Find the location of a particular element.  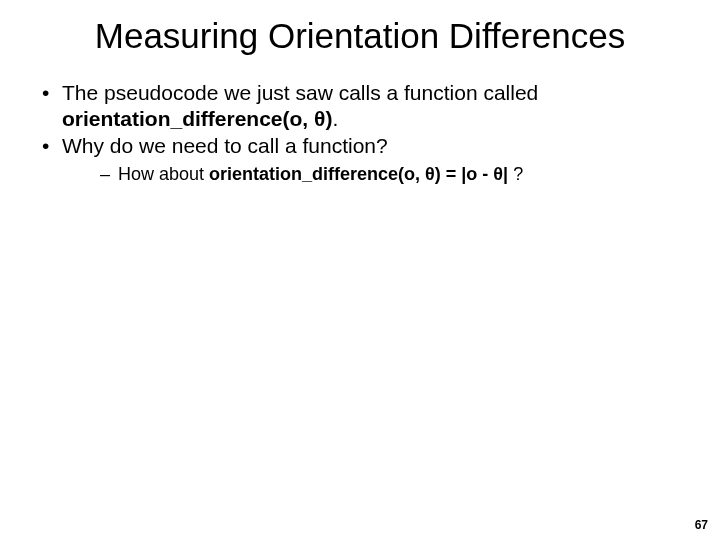

bullet-2-text: Why do we need to call a function? is located at coordinates (225, 146).